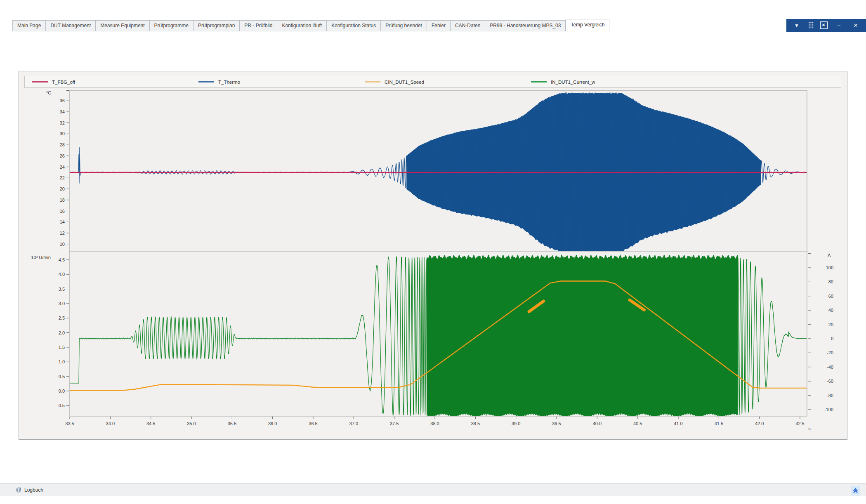  What do you see at coordinates (438, 172) in the screenshot?
I see `series-t-fbg-off-line` at bounding box center [438, 172].